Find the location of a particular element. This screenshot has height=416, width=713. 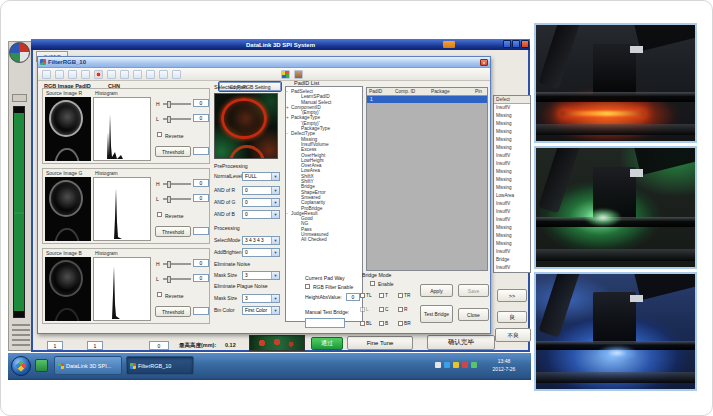

rgb-filter-enable-checkbox is located at coordinates (308, 286).